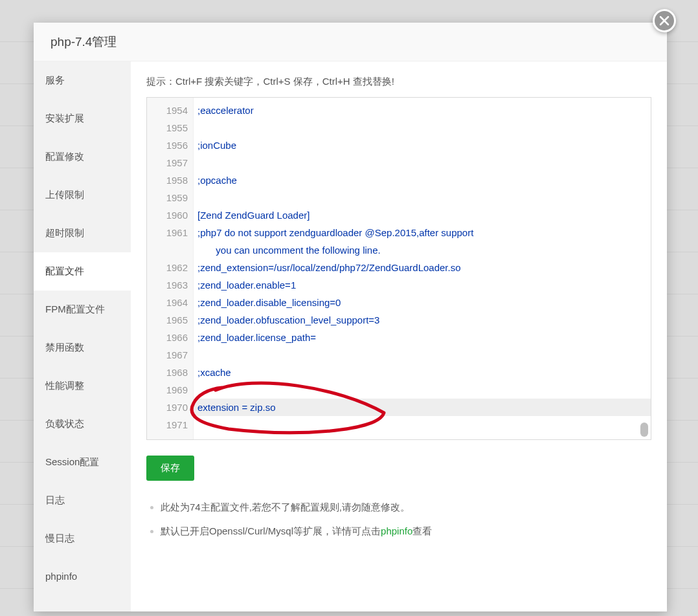  Describe the element at coordinates (406, 532) in the screenshot. I see `note-item: 默认已开启Openssl/Curl/Mysql等扩展，详情可点击phpinfo查…` at that location.